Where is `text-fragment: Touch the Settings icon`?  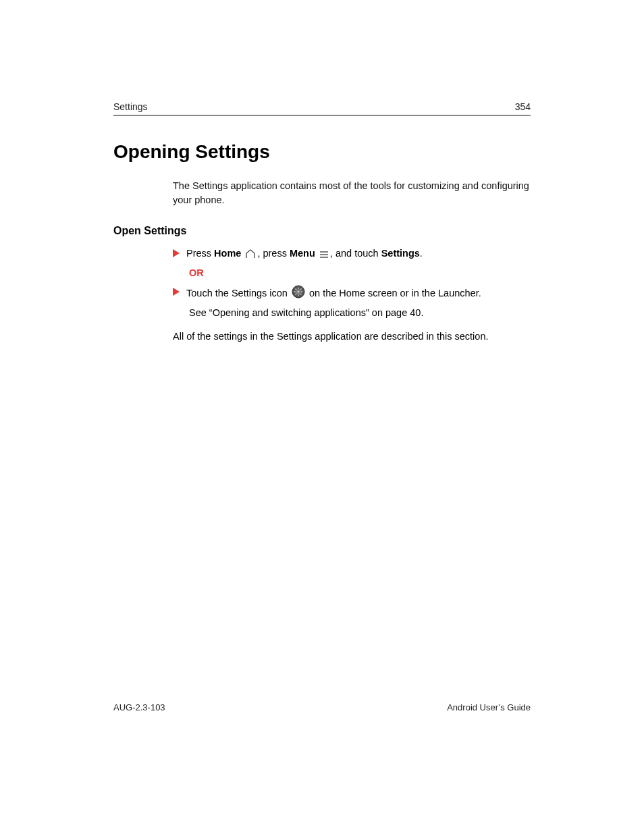
text-fragment: Touch the Settings icon is located at coordinates (238, 293).